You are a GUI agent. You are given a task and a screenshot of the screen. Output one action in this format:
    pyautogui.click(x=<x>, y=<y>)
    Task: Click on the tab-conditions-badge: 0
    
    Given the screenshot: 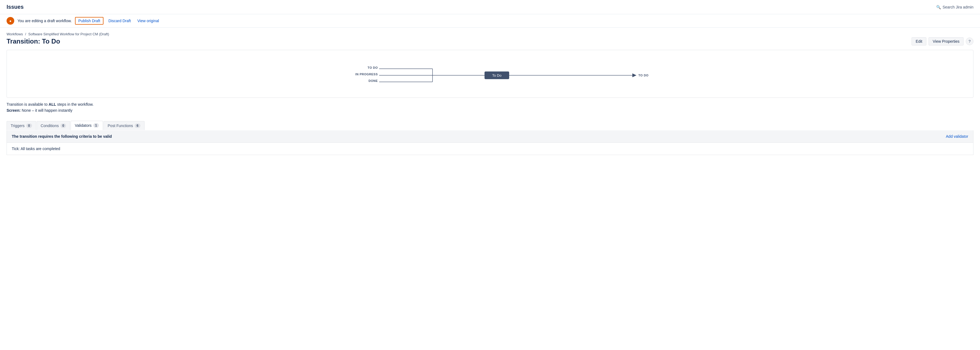 What is the action you would take?
    pyautogui.click(x=63, y=126)
    